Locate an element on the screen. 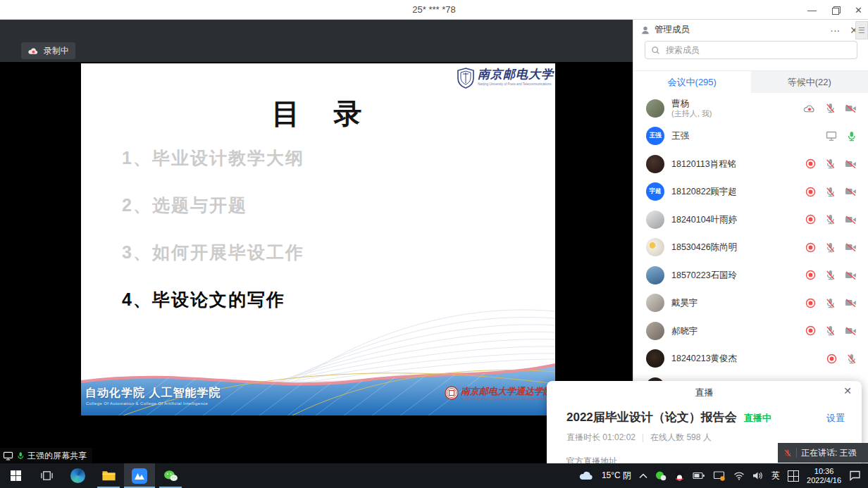 This screenshot has height=488, width=868. panel-handle-icon: ☰ is located at coordinates (862, 30).